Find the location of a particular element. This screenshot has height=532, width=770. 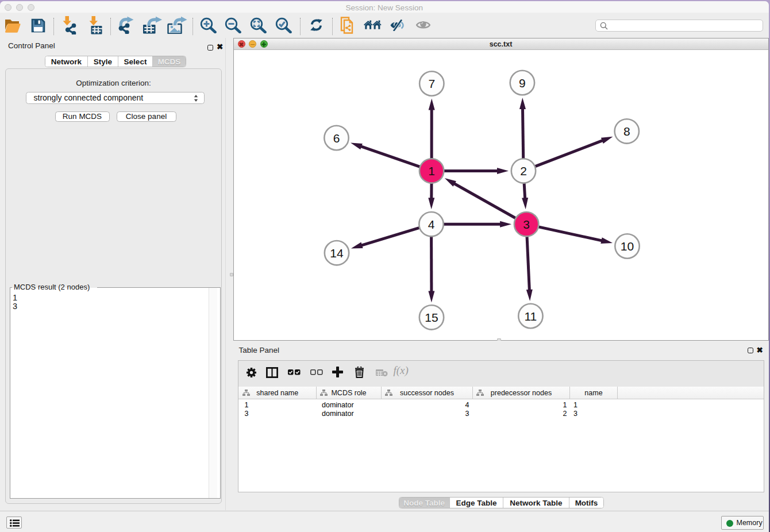

svg-text: 10 is located at coordinates (626, 246).